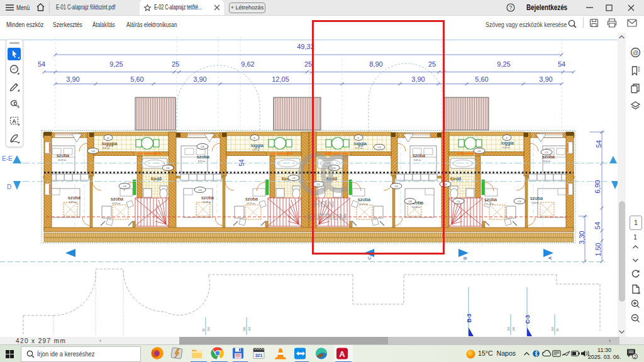  Describe the element at coordinates (8, 158) in the screenshot. I see `svg-text: E-E` at that location.